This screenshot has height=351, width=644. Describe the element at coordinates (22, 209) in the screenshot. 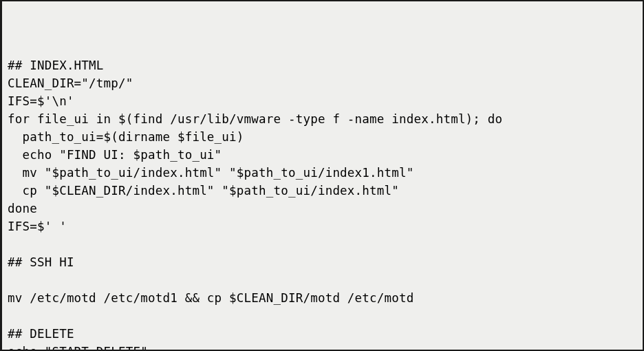

I see `code-line: done` at that location.